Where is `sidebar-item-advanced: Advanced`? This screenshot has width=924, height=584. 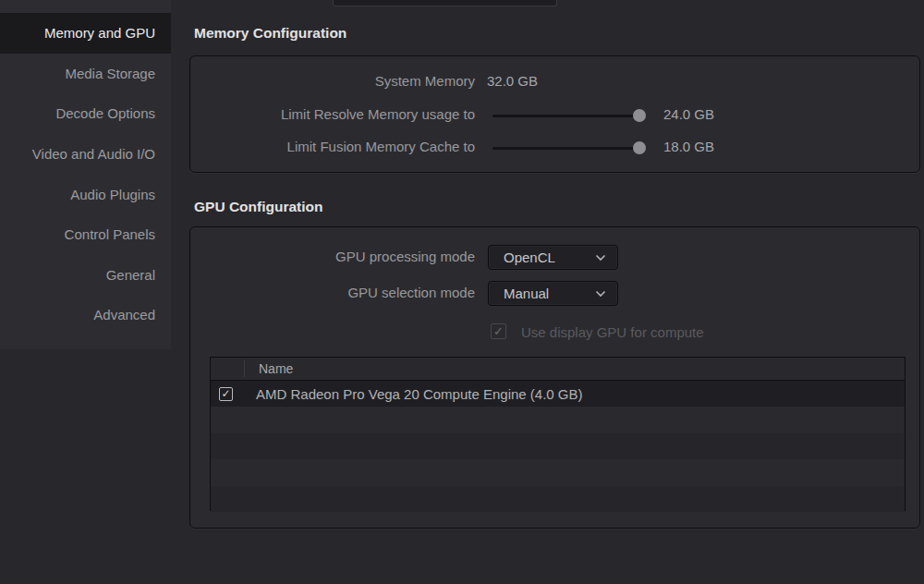 sidebar-item-advanced: Advanced is located at coordinates (85, 315).